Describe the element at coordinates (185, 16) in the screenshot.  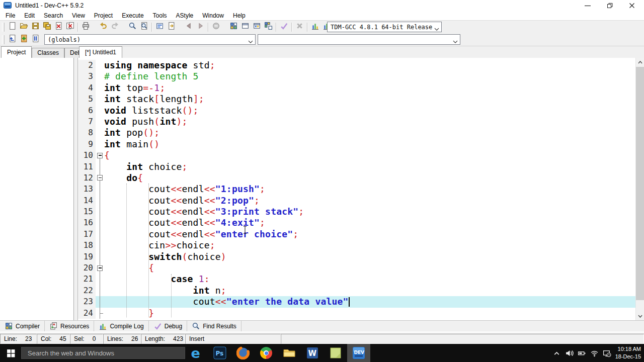
I see `menu-item-astyle: AStyle` at that location.